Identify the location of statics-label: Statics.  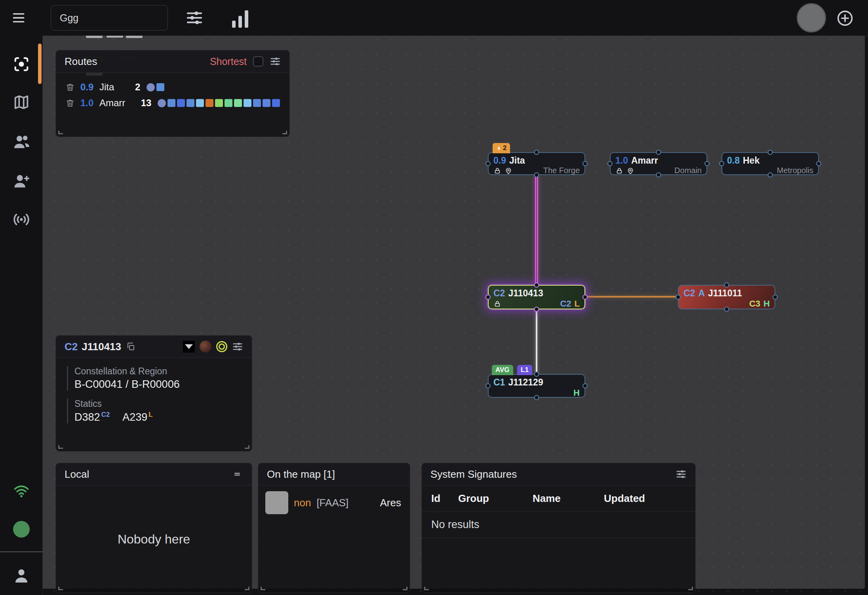
(163, 404).